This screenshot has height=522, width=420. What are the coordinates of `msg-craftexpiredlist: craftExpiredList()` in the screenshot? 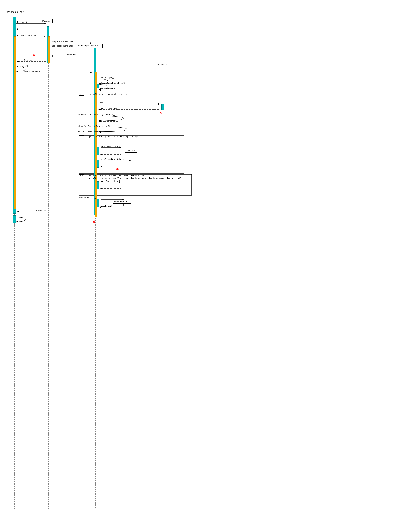 It's located at (111, 181).